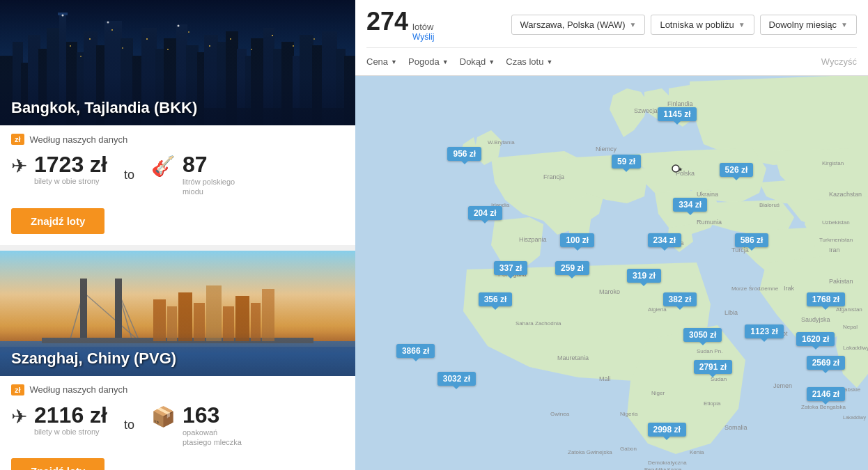  Describe the element at coordinates (667, 430) in the screenshot. I see `price-bubble-p24: 2998 zł` at that location.